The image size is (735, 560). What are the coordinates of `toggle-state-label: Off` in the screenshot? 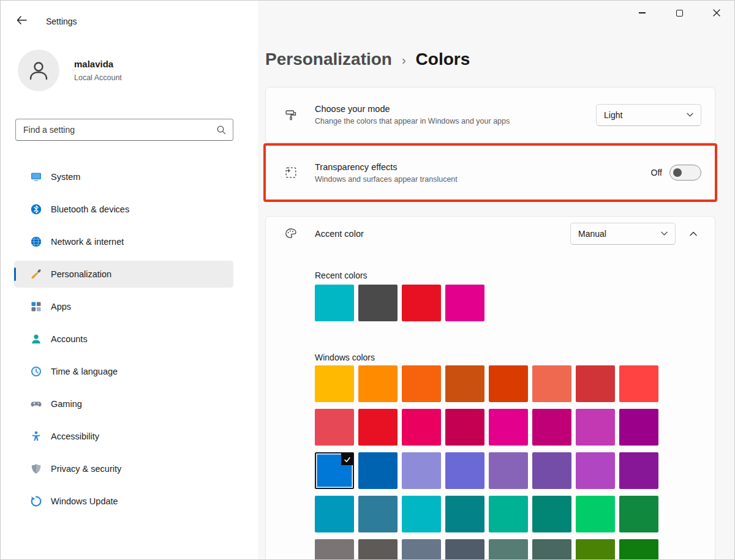 It's located at (657, 173).